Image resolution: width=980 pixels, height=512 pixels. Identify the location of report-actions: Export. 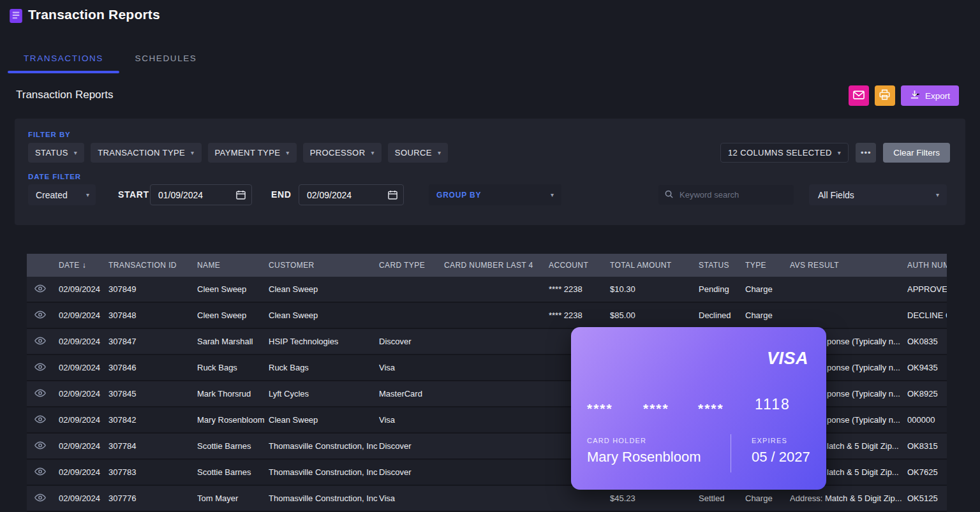
(903, 96).